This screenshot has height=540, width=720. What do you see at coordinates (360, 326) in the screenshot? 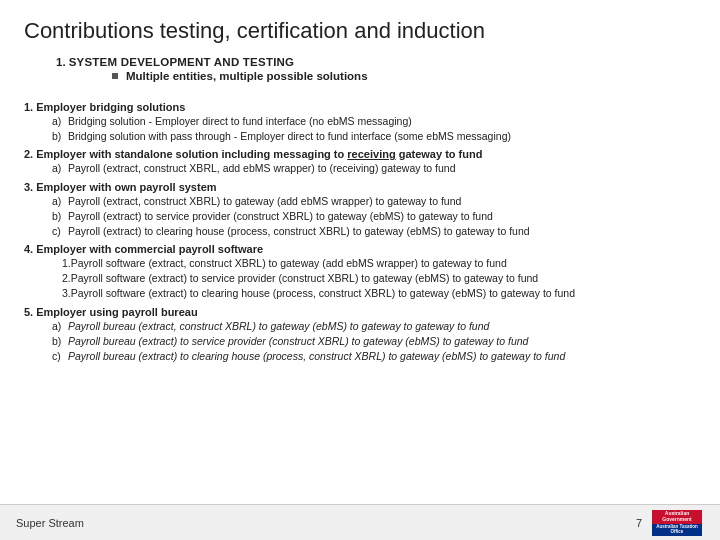
I see `list-item: a) Payroll bureau (extract, construct XB…` at bounding box center [360, 326].